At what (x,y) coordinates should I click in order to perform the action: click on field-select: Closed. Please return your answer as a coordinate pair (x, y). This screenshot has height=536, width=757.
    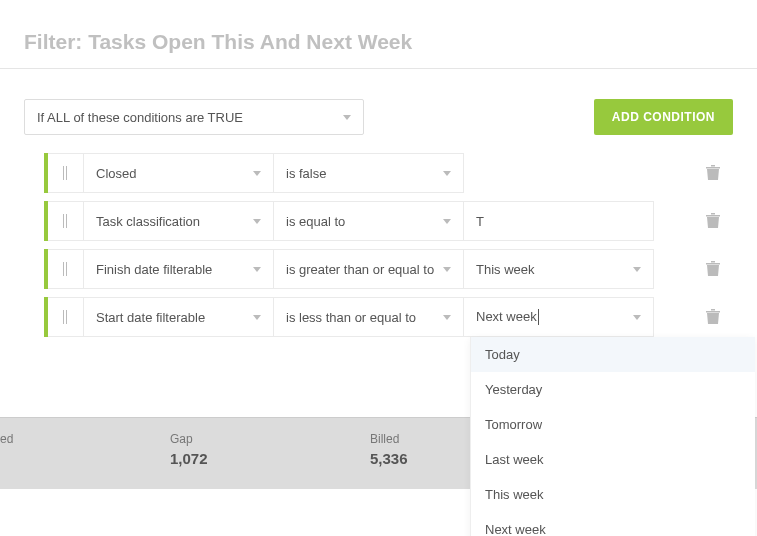
    Looking at the image, I should click on (179, 173).